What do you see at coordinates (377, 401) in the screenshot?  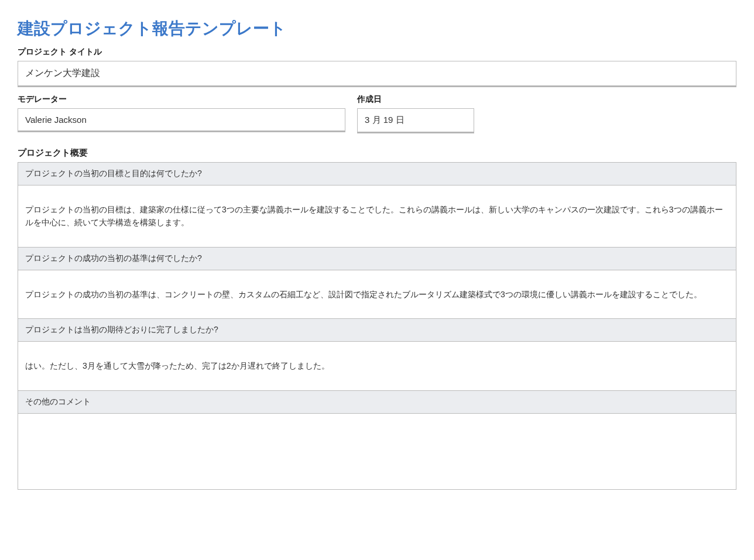 I see `question-4: その他のコメント` at bounding box center [377, 401].